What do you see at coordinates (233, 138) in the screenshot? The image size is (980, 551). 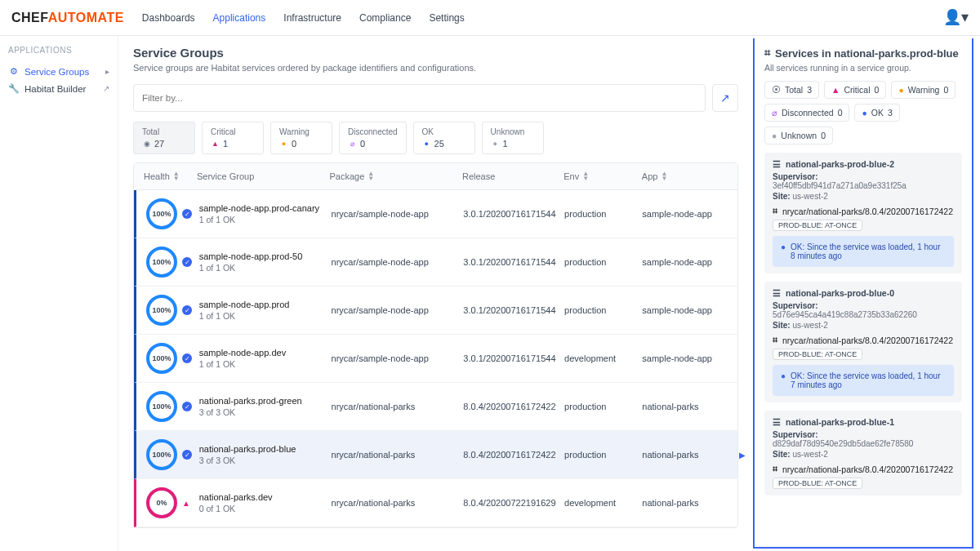 I see `stat-critical: Critical▲1` at bounding box center [233, 138].